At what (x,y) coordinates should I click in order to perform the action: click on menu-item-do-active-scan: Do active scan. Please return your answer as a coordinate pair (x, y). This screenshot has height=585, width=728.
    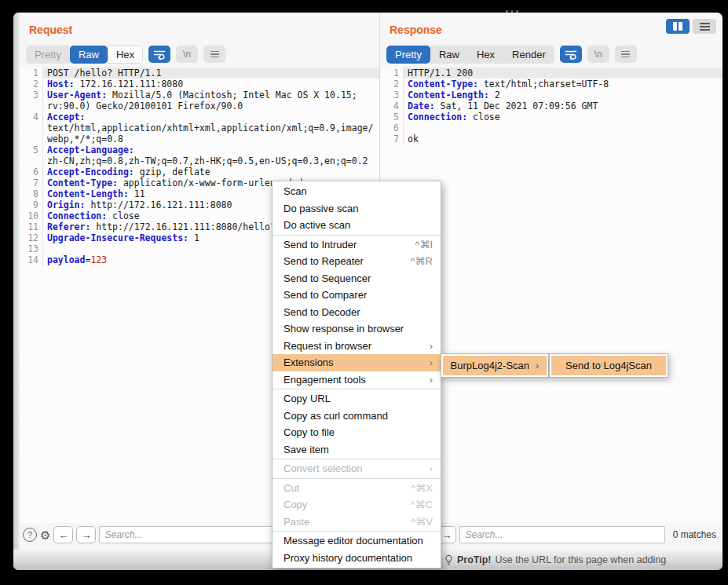
    Looking at the image, I should click on (357, 225).